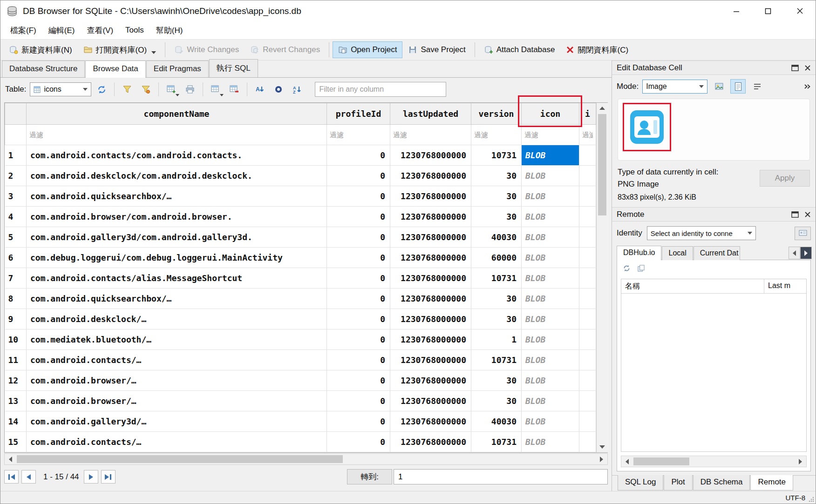  What do you see at coordinates (279, 89) in the screenshot?
I see `format-button` at bounding box center [279, 89].